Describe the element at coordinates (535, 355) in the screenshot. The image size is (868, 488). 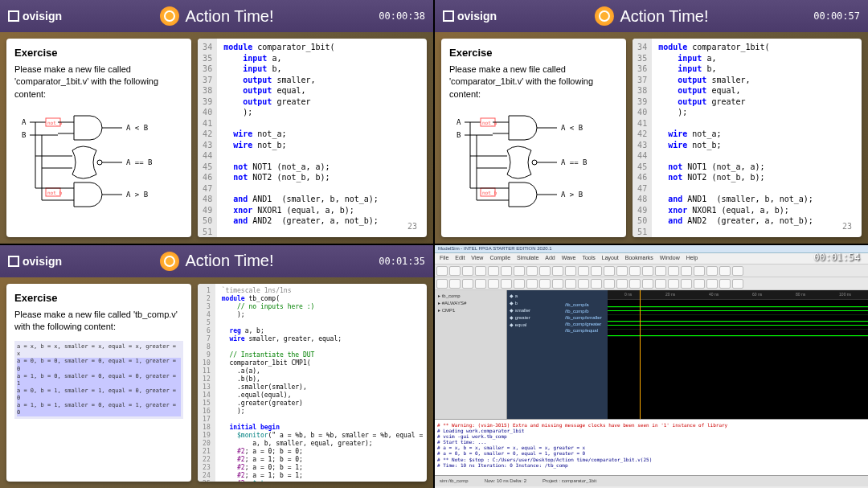
I see `objects-pane: ◆ a◆ b◆ smaller◆ greater◆ equal` at that location.